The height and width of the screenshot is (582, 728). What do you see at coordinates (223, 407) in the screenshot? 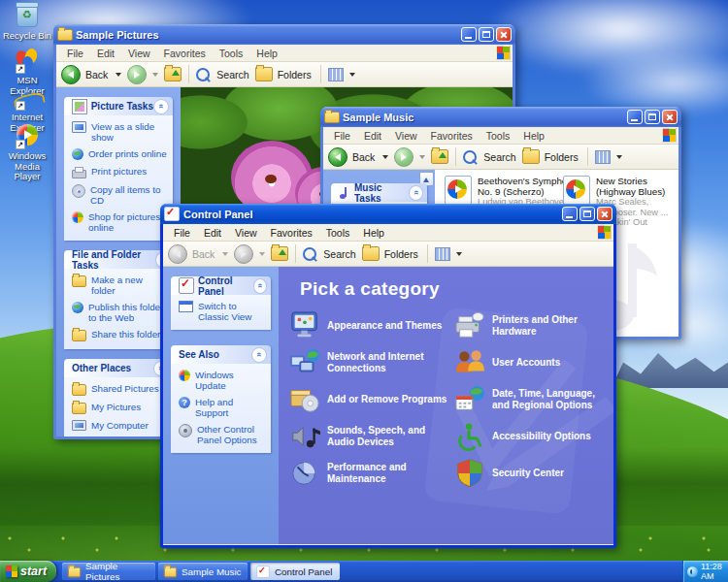
I see `task-item: Help and Support` at bounding box center [223, 407].